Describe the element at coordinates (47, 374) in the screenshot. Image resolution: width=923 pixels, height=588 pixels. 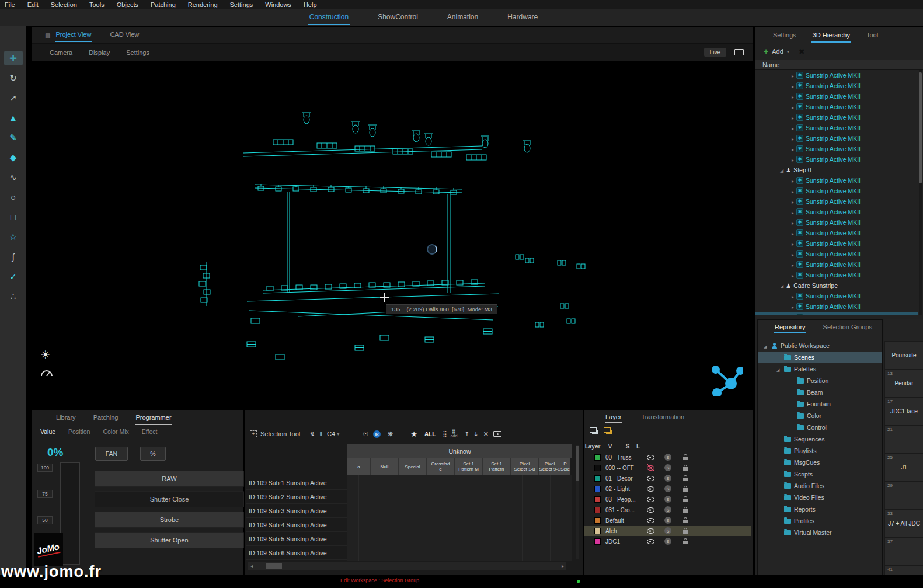
I see `gauge-icon` at that location.